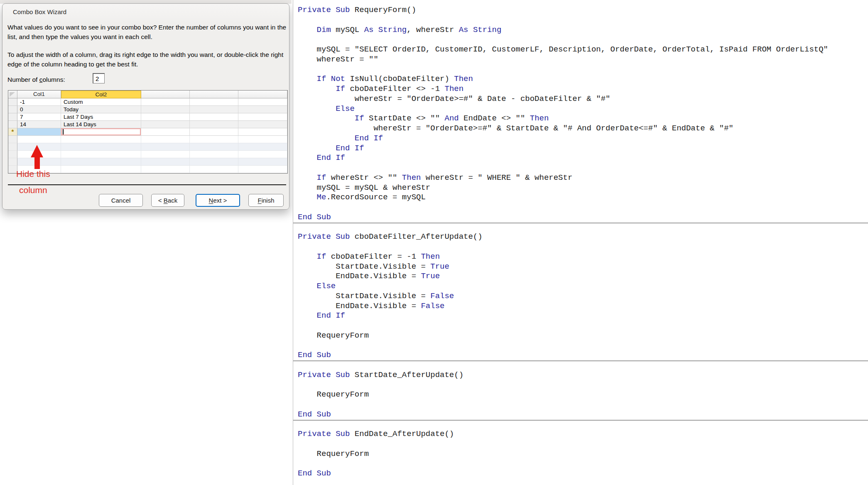 This screenshot has height=485, width=868. What do you see at coordinates (148, 60) in the screenshot?
I see `dialog-instructions-2: To adjust the width of a column, drag it…` at bounding box center [148, 60].